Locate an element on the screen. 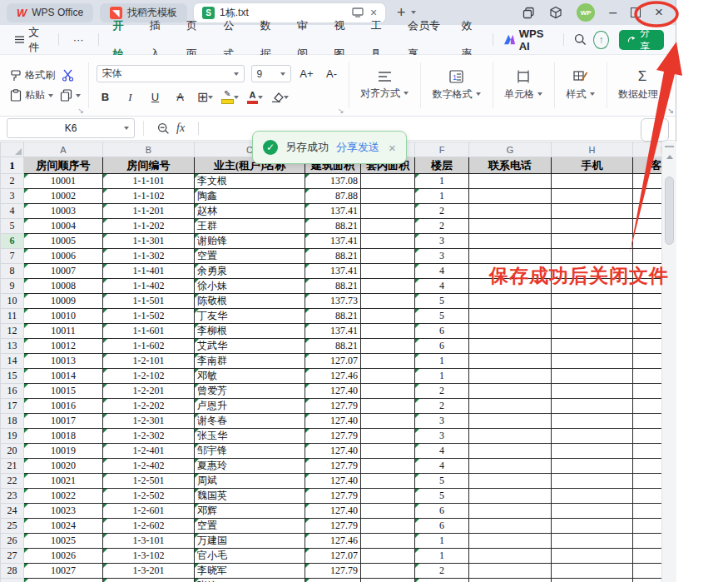 The image size is (728, 582). minimize-button: – is located at coordinates (612, 12).